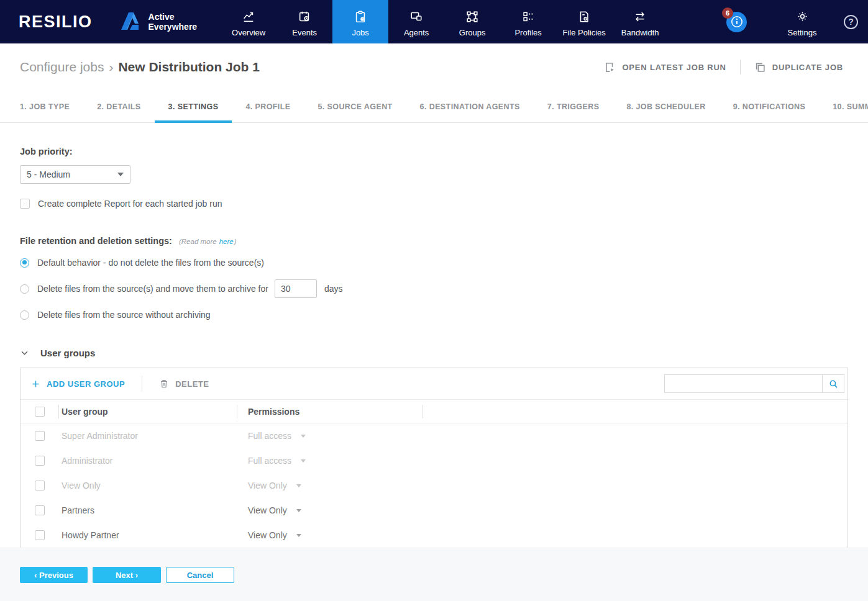 The height and width of the screenshot is (601, 868). Describe the element at coordinates (360, 22) in the screenshot. I see `nav-item-jobs: Jobs` at that location.